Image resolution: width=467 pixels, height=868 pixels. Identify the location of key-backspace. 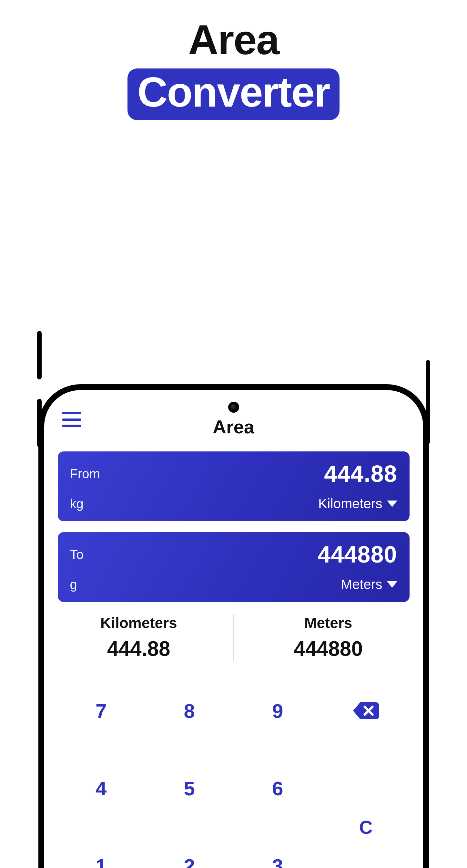
(366, 711).